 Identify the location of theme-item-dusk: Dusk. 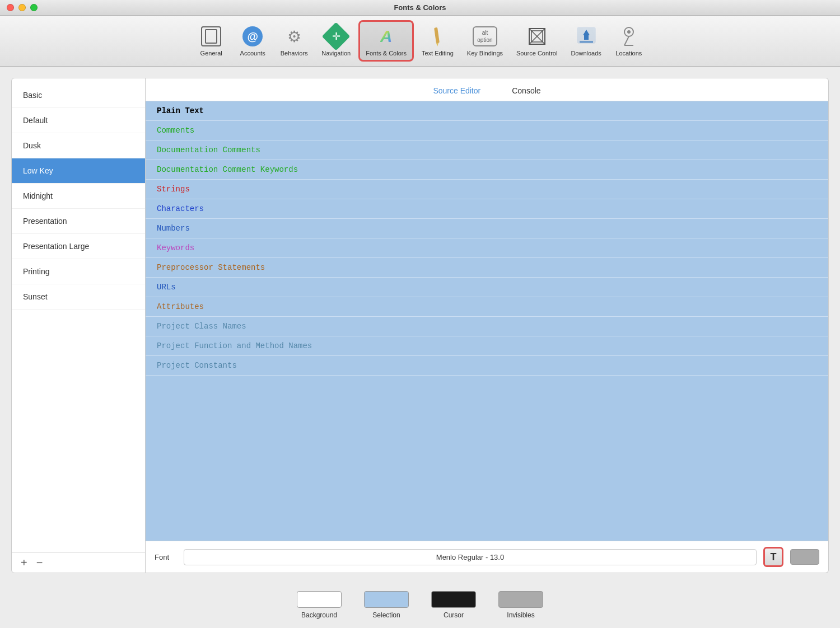
(78, 146).